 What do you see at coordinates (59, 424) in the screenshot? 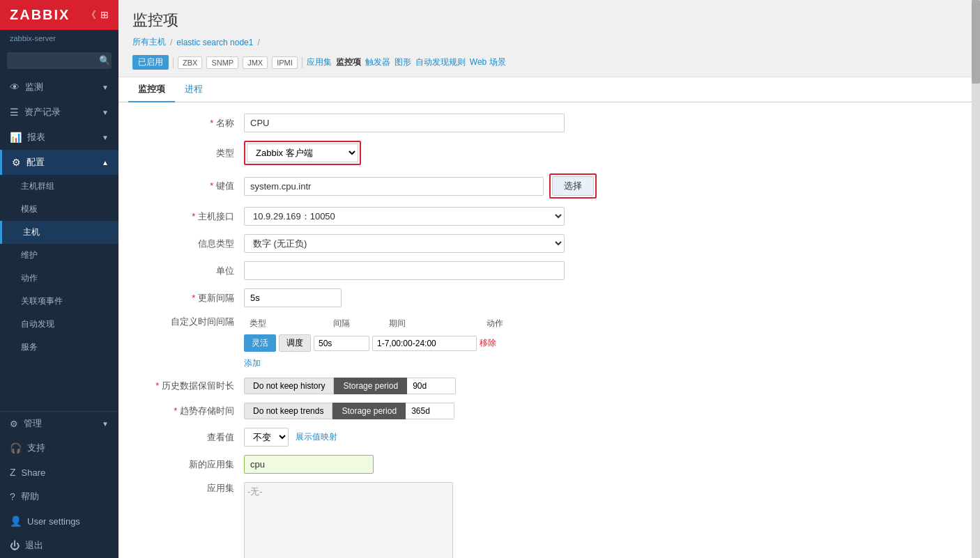
I see `sidebar-item-admin: ⚙ 管理 ▼` at bounding box center [59, 424].